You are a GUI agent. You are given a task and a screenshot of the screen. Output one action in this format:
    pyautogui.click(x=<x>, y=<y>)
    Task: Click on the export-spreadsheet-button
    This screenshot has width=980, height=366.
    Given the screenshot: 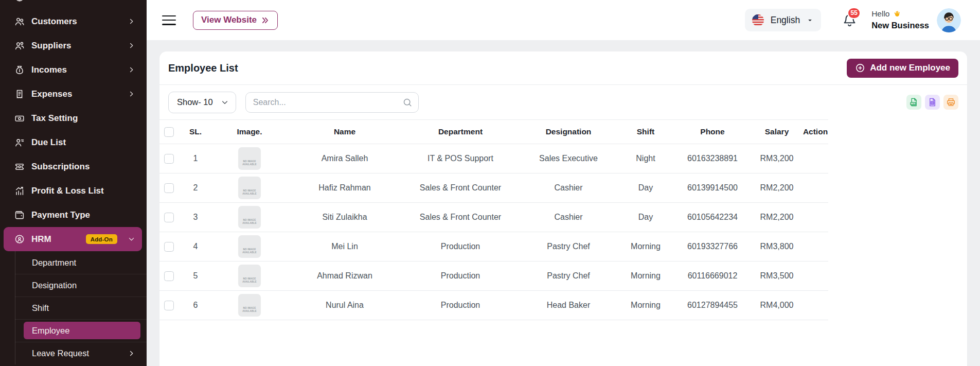 What is the action you would take?
    pyautogui.click(x=932, y=102)
    